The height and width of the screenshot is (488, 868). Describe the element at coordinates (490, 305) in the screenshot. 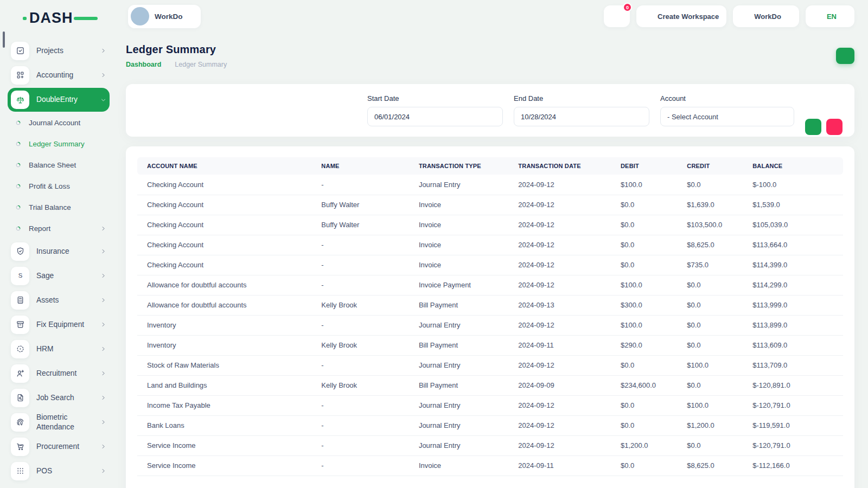

I see `table-row: Allowance for doubtful accountsKelly Bro…` at that location.